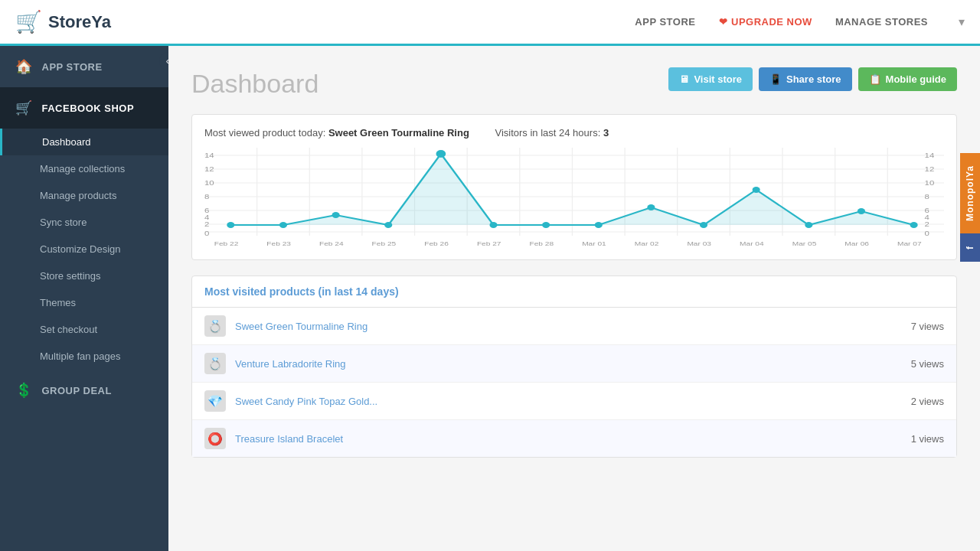  Describe the element at coordinates (929, 183) in the screenshot. I see `svg-text: 10` at that location.